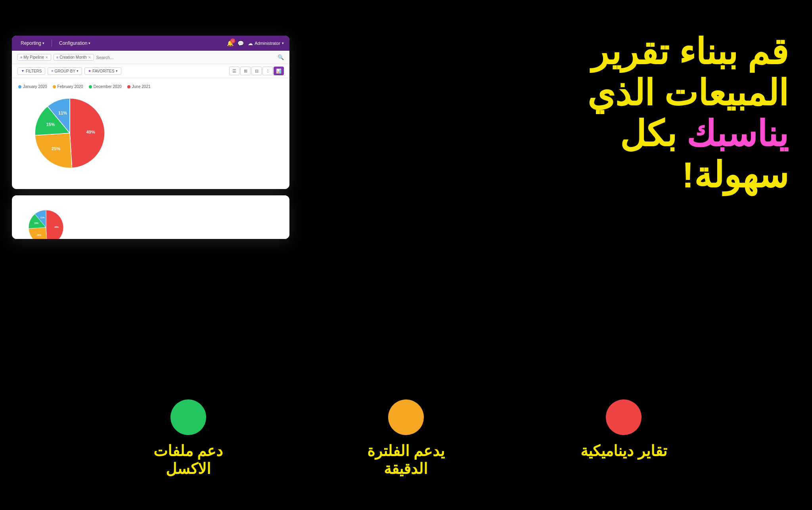  What do you see at coordinates (139, 86) in the screenshot?
I see `legend-jun2021: June 2021` at bounding box center [139, 86].